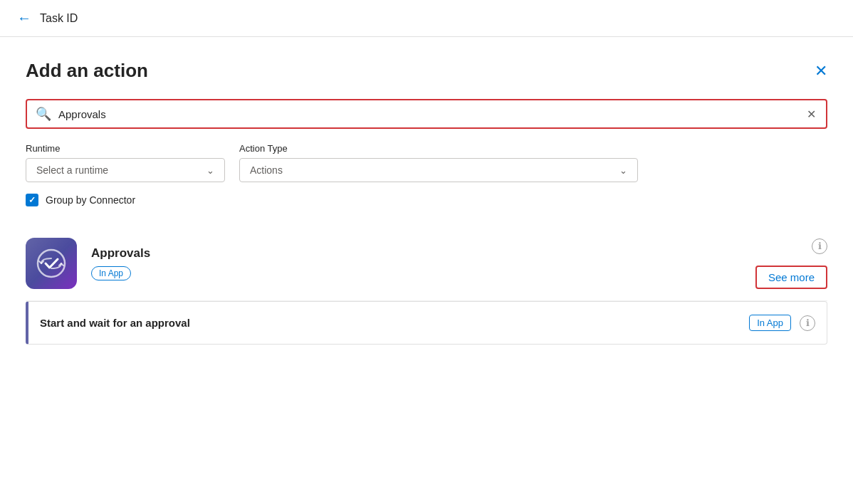  What do you see at coordinates (73, 170) in the screenshot?
I see `runtime-select-value: Select a runtime` at bounding box center [73, 170].